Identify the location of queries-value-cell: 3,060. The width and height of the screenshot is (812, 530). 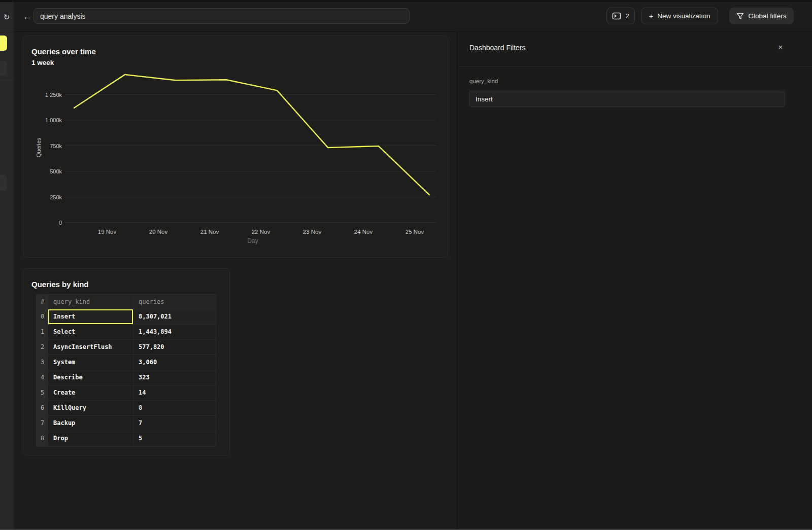
(175, 363).